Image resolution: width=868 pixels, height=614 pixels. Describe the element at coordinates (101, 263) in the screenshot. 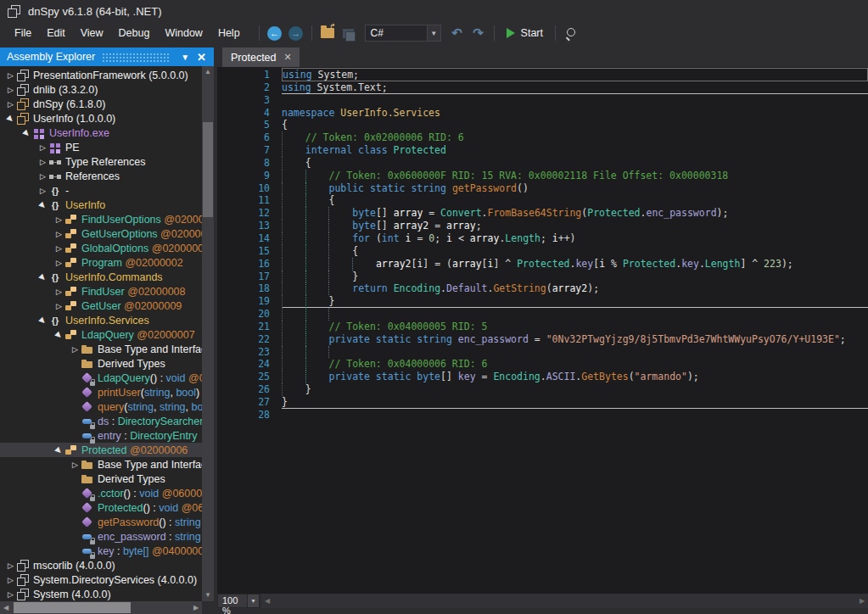

I see `tree-item: ▷Program @02000002` at that location.